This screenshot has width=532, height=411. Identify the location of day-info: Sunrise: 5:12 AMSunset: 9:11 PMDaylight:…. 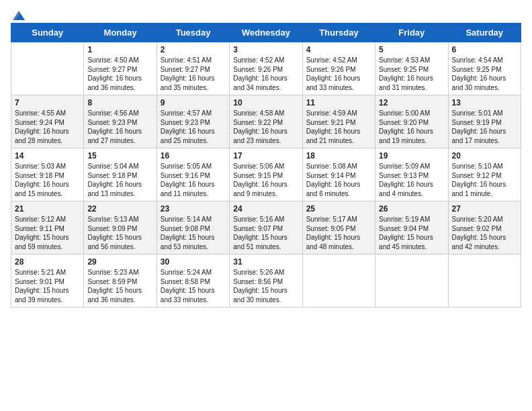
(47, 233).